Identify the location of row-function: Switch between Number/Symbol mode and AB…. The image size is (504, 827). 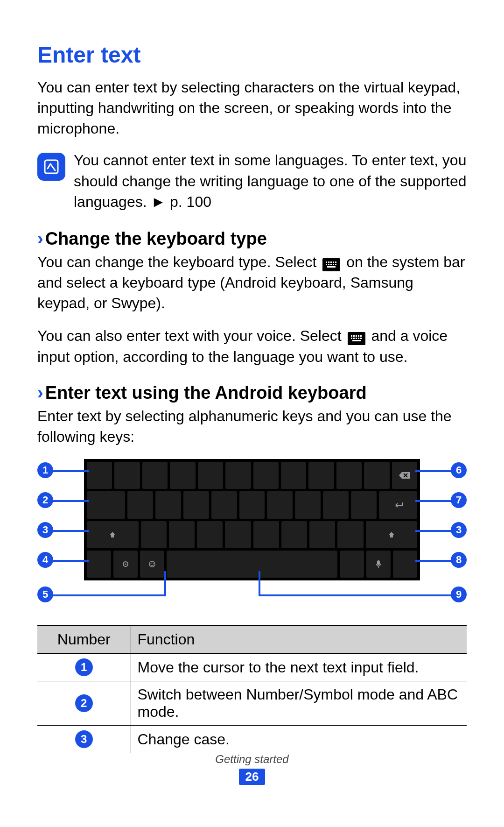
(299, 703).